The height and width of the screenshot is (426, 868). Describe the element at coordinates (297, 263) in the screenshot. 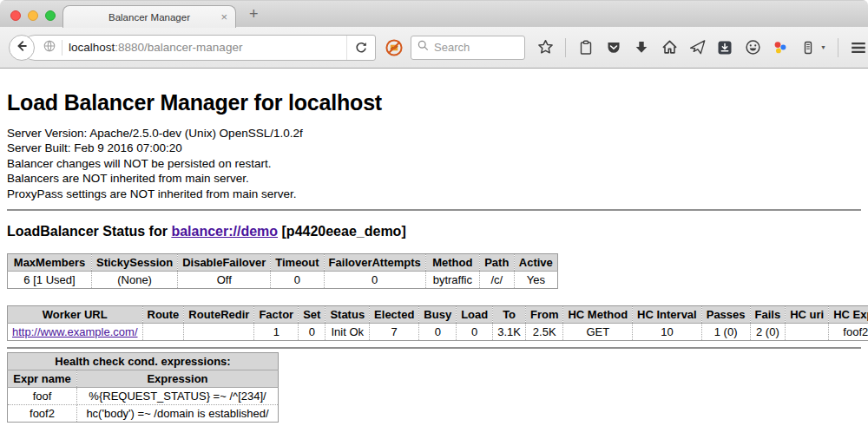

I see `column-header: Timeout` at that location.